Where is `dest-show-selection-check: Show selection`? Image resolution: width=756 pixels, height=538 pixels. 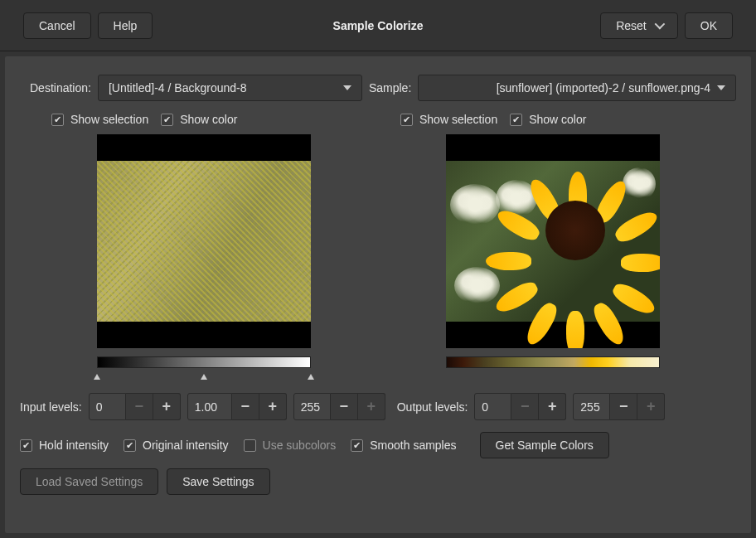 dest-show-selection-check: Show selection is located at coordinates (99, 119).